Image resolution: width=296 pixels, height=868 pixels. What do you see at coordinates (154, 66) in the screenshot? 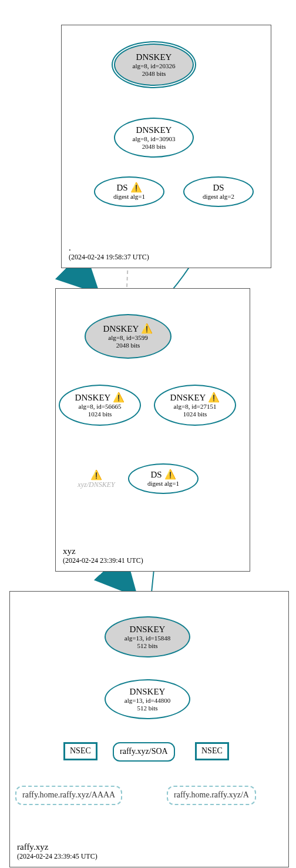
I see `node-root-ksk-line1: alg=8, id=20326` at bounding box center [154, 66].